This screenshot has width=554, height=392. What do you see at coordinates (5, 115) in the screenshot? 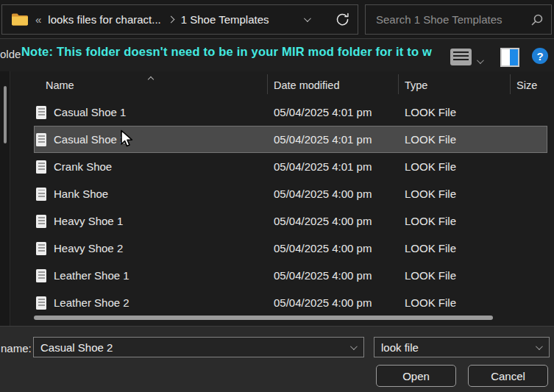
I see `vertical-scrollbar-thumb` at bounding box center [5, 115].